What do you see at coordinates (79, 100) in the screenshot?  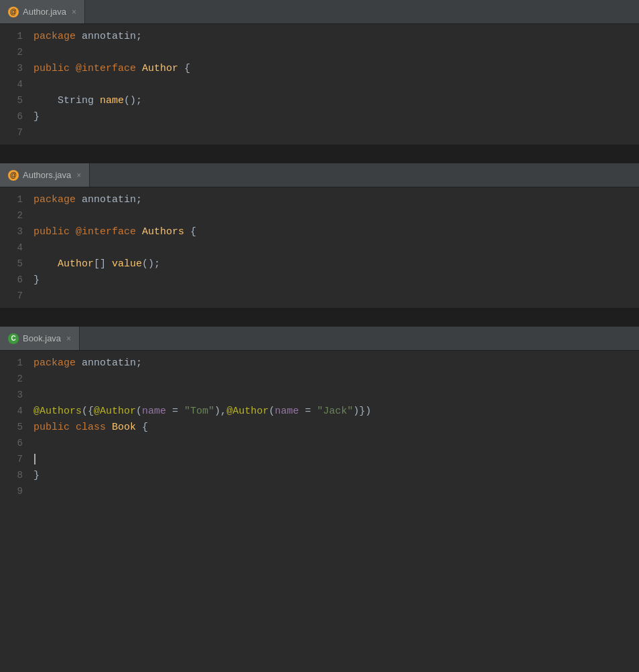 I see `token-plain: String` at bounding box center [79, 100].